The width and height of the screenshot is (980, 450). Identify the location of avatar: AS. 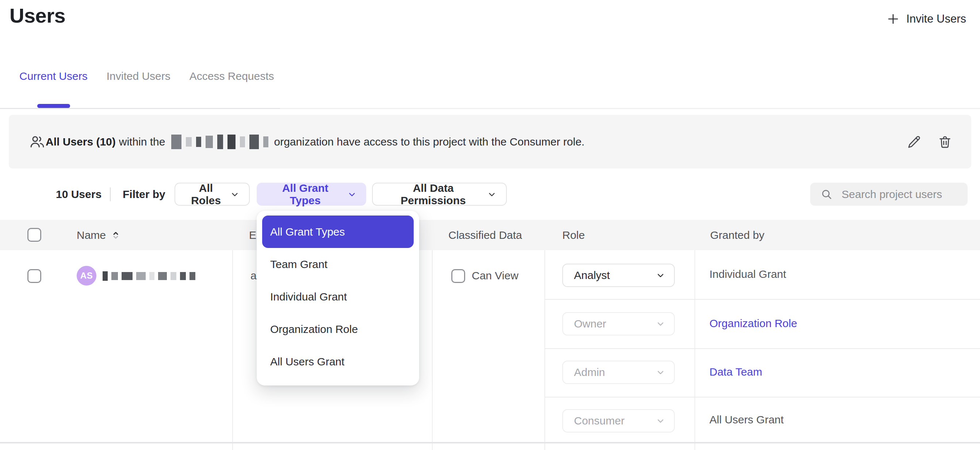
(87, 276).